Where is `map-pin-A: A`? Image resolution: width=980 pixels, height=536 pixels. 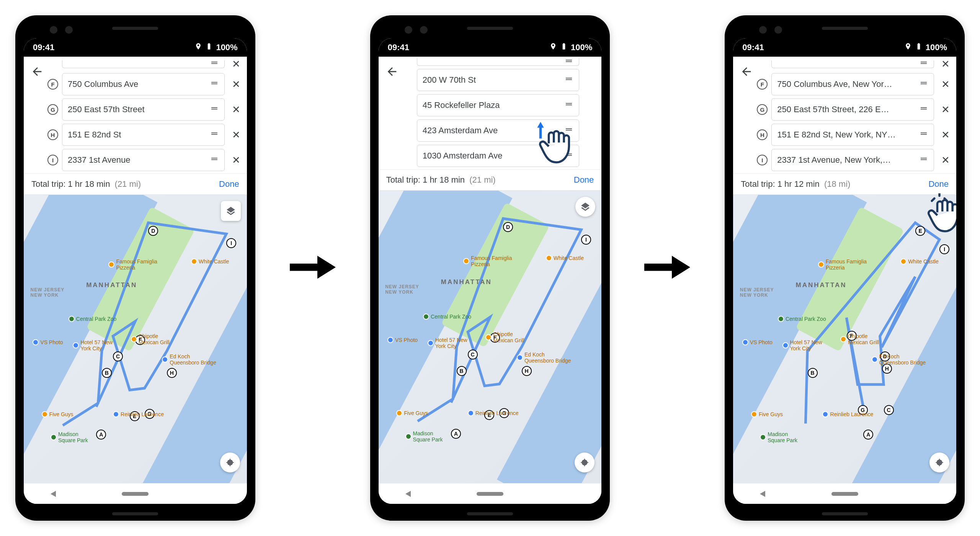
map-pin-A: A is located at coordinates (456, 434).